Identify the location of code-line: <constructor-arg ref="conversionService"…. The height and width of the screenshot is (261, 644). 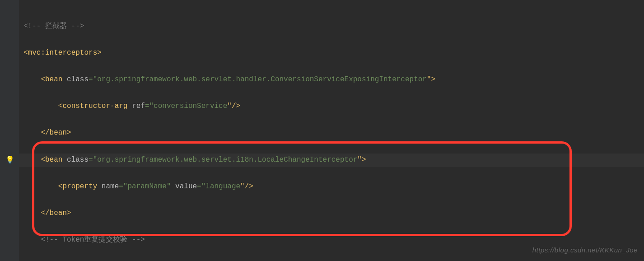
(229, 107).